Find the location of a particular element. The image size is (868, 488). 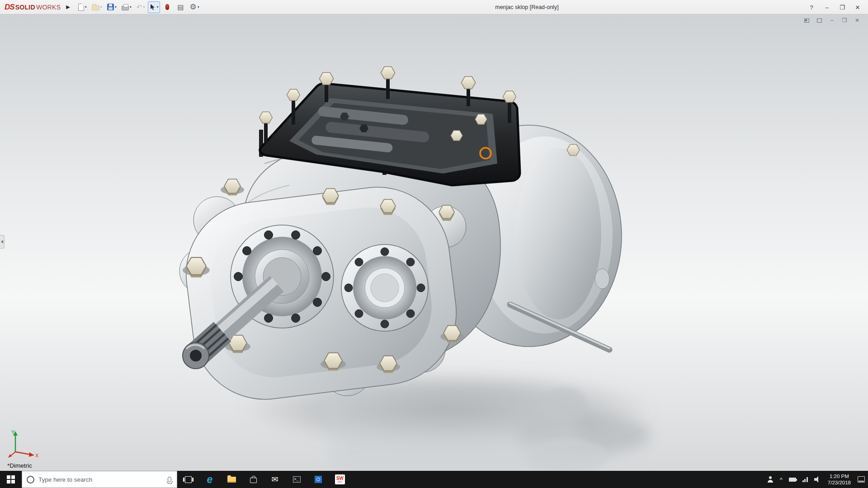

command-prompt-icon: >_ is located at coordinates (297, 479).